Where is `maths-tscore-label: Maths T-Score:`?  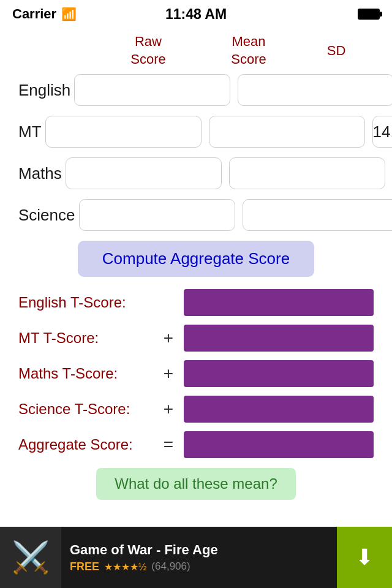
maths-tscore-label: Maths T-Score: is located at coordinates (89, 374).